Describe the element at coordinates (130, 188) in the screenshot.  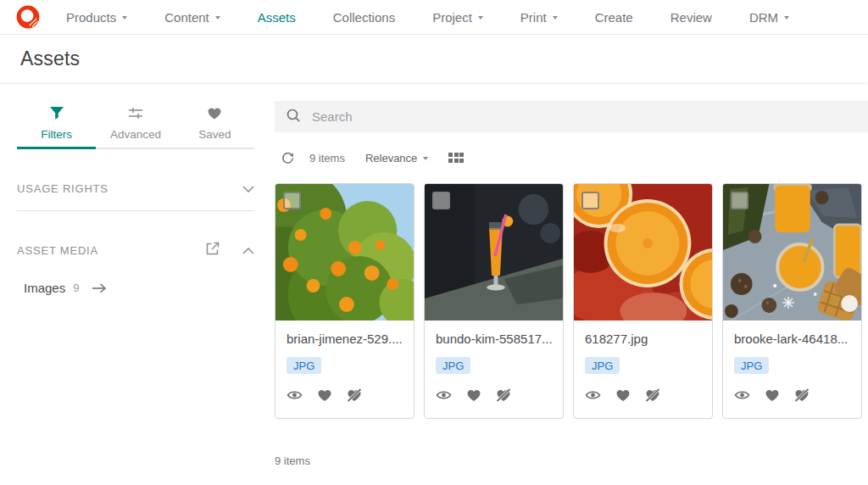
I see `section-usage-rights-label: USAGE RIGHTS` at that location.